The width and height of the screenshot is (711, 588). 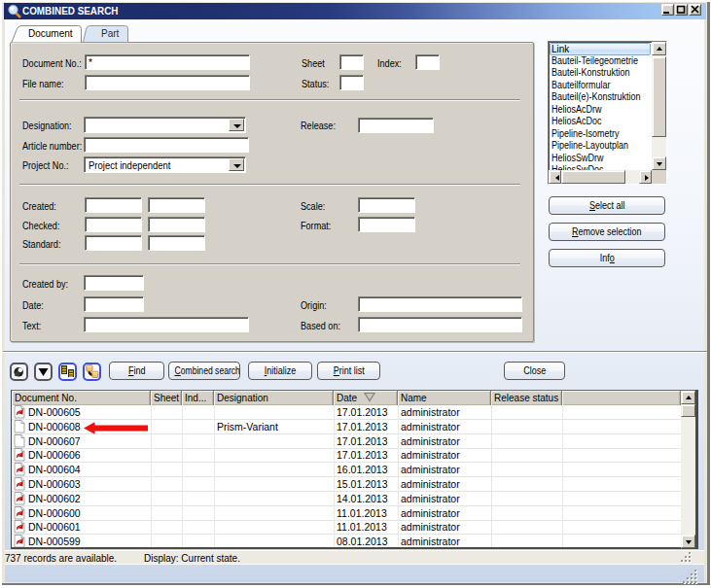 What do you see at coordinates (51, 33) in the screenshot?
I see `svg-text: Document` at bounding box center [51, 33].